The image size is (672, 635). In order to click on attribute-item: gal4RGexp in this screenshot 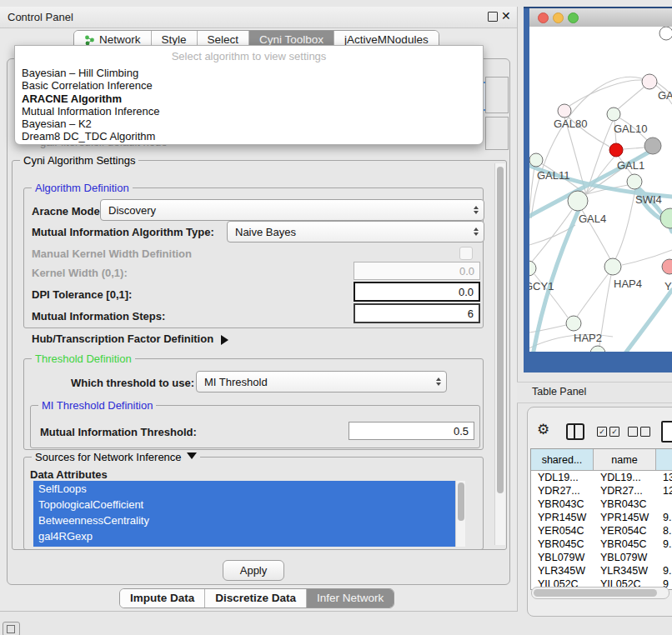, I will do `click(244, 537)`.